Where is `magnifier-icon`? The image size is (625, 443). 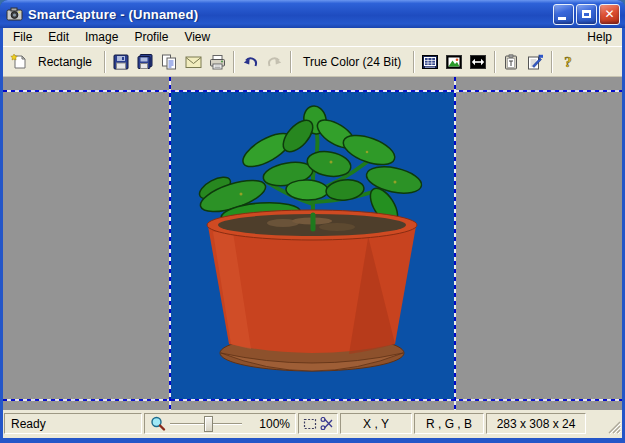
magnifier-icon is located at coordinates (158, 424).